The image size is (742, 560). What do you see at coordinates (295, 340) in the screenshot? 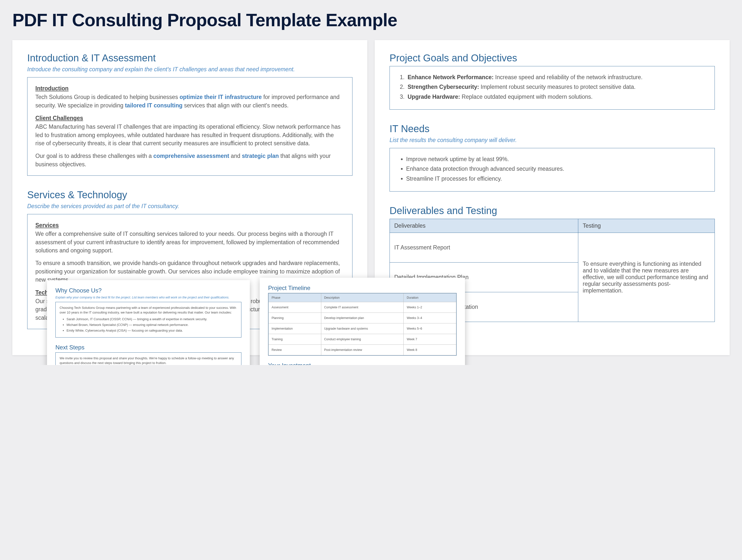
I see `timeline-cell: Training` at bounding box center [295, 340].